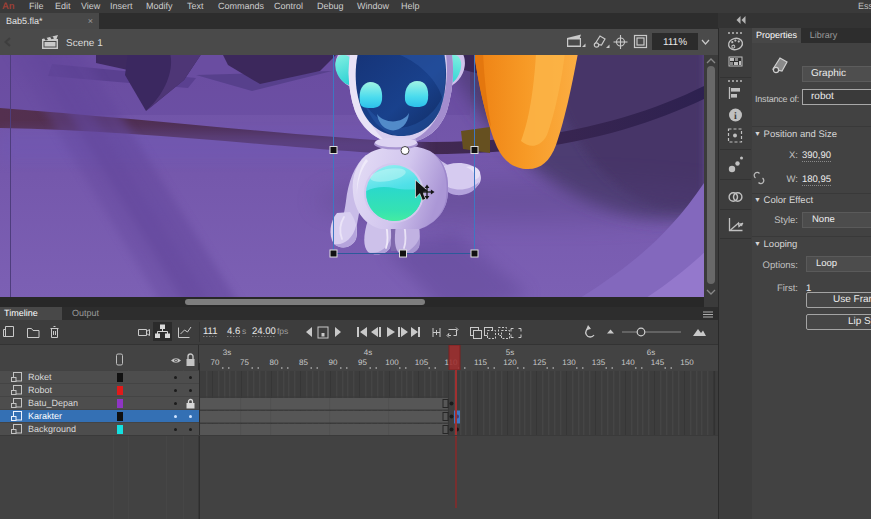 Image resolution: width=871 pixels, height=519 pixels. I want to click on svg-text: 4s, so click(368, 352).